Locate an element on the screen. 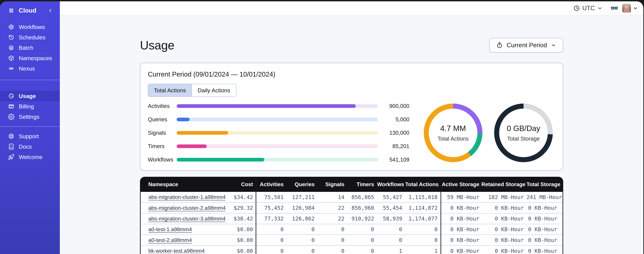 Image resolution: width=644 pixels, height=254 pixels. column-header-total-actions: Total Actions is located at coordinates (423, 184).